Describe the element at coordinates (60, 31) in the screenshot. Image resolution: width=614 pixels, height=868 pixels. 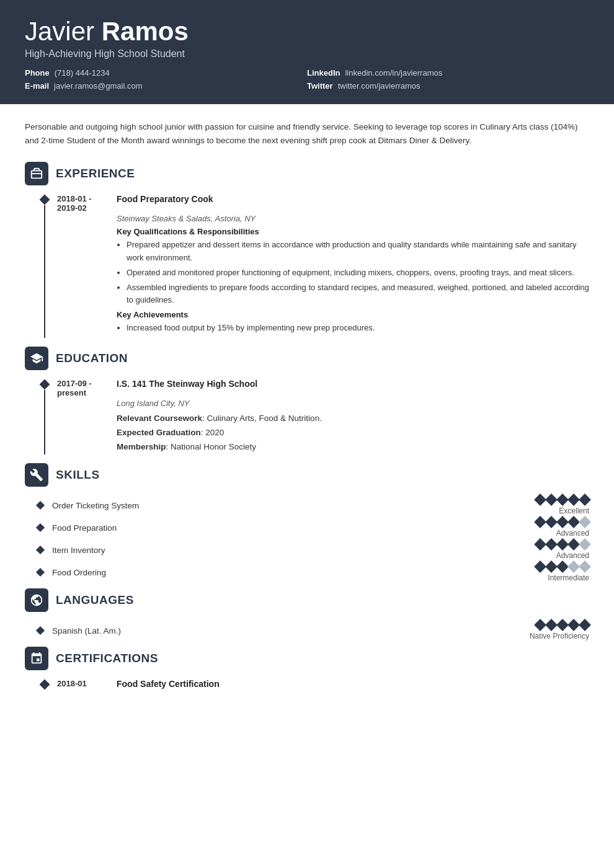
I see `first-name: Javier` at that location.